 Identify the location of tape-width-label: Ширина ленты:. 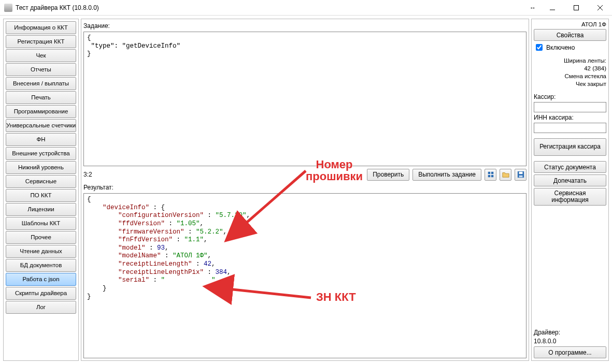
(570, 61).